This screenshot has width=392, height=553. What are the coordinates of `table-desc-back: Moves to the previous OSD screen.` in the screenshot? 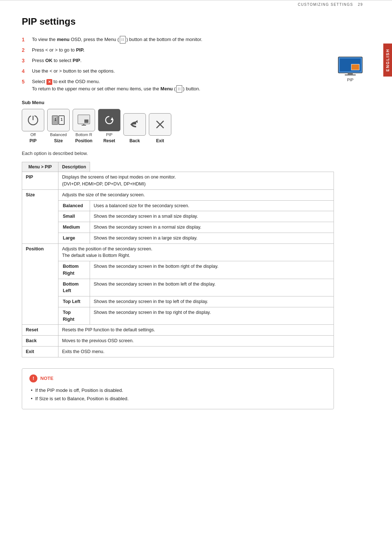 It's located at (196, 341).